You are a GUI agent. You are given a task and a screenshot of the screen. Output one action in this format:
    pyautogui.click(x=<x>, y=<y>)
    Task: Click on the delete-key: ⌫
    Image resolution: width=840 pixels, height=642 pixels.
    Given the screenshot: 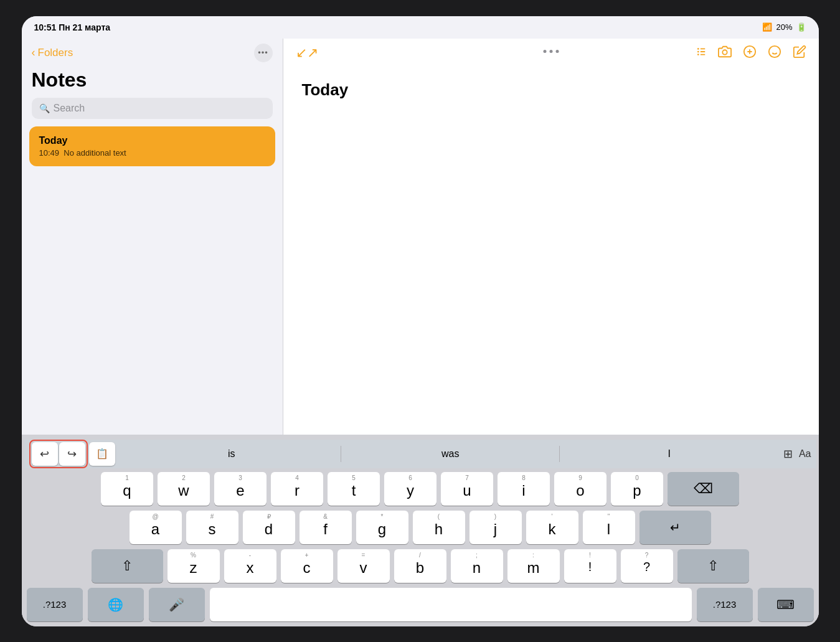 What is the action you would take?
    pyautogui.click(x=704, y=489)
    